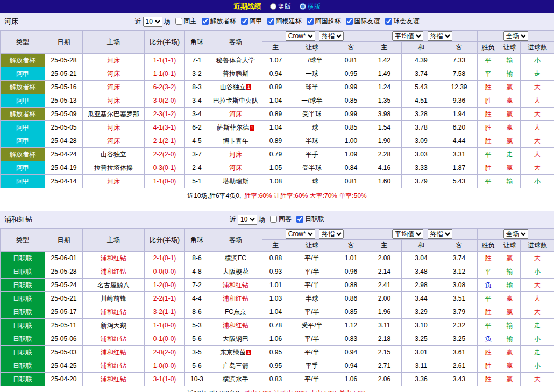 The image size is (554, 392). Describe the element at coordinates (236, 272) in the screenshot. I see `team-name-link: 大阪樱花` at that location.